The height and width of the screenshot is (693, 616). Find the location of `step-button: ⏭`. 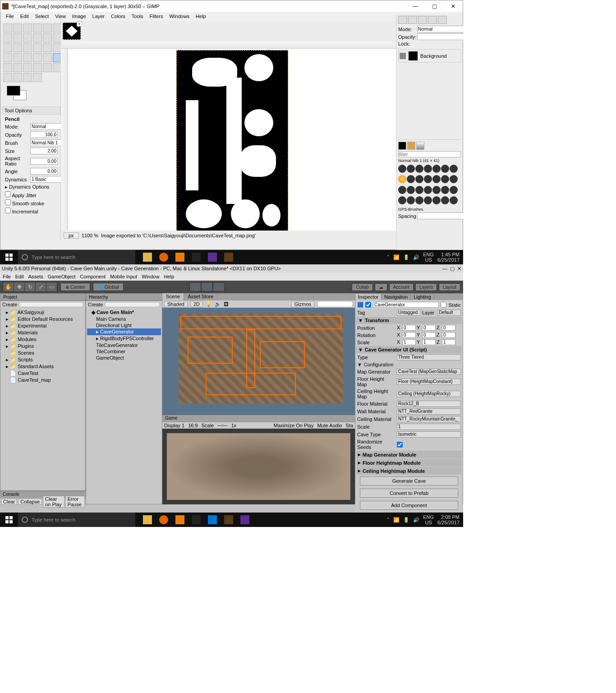

step-button: ⏭ is located at coordinates (219, 287).